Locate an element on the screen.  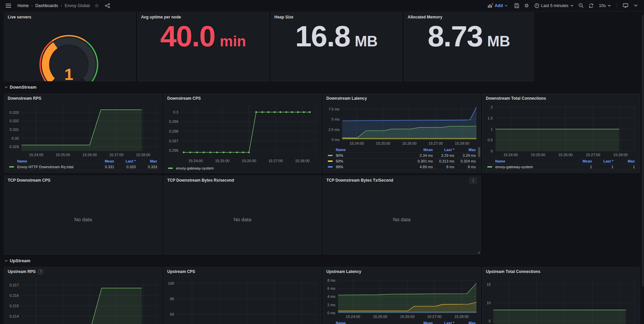
panel-title: TCP Downstream Bytes Rx/second is located at coordinates (201, 180).